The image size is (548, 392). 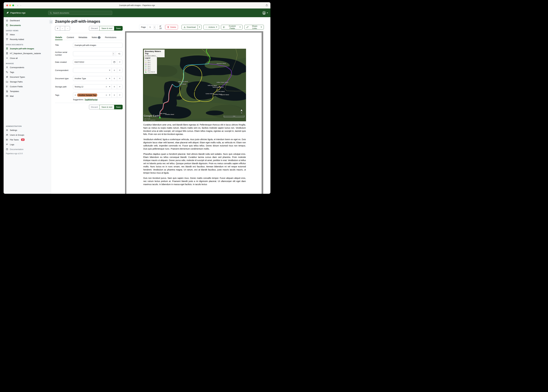 What do you see at coordinates (27, 39) in the screenshot?
I see `sidebar-item-recently-added: Recently Added` at bounding box center [27, 39].